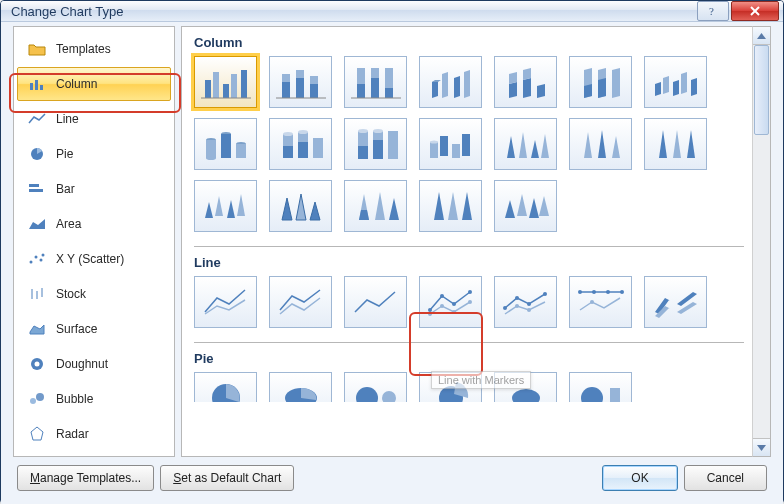  What do you see at coordinates (469, 360) in the screenshot?
I see `section-heading-pie: Pie` at bounding box center [469, 360].